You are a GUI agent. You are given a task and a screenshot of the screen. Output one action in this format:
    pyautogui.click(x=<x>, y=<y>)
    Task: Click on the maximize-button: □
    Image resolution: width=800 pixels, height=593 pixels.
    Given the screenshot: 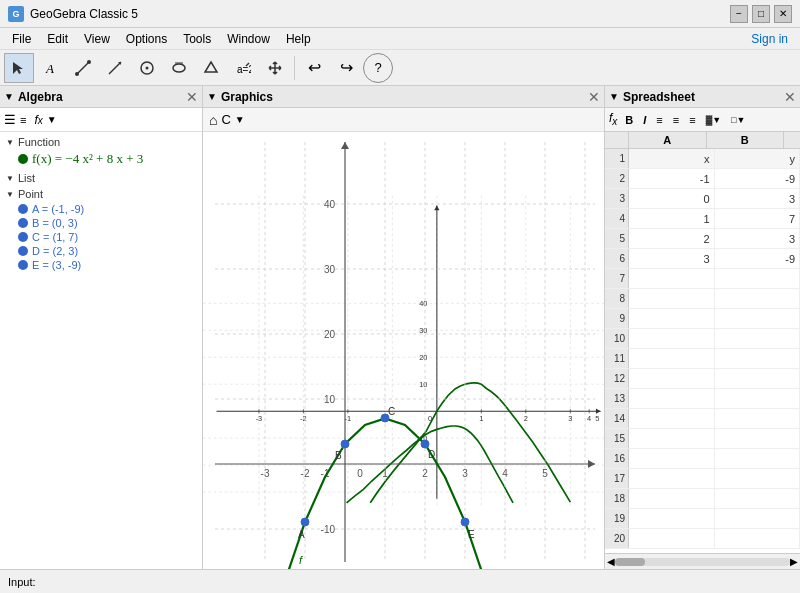 What is the action you would take?
    pyautogui.click(x=761, y=14)
    